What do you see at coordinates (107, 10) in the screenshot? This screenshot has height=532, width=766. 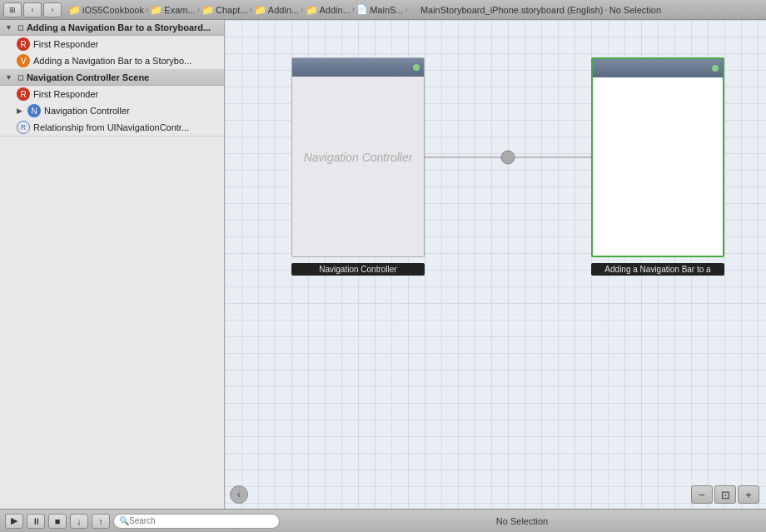 I see `breadcrumb-ios5cookbook: 📁 iOS5Cookbook` at bounding box center [107, 10].